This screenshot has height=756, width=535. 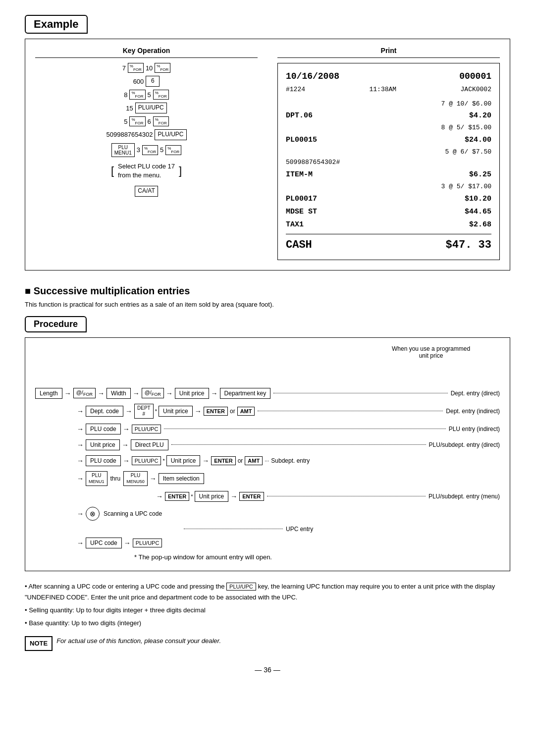 I want to click on note-3: Base quantity: Up to two digits (integer…, so click(x=268, y=623).